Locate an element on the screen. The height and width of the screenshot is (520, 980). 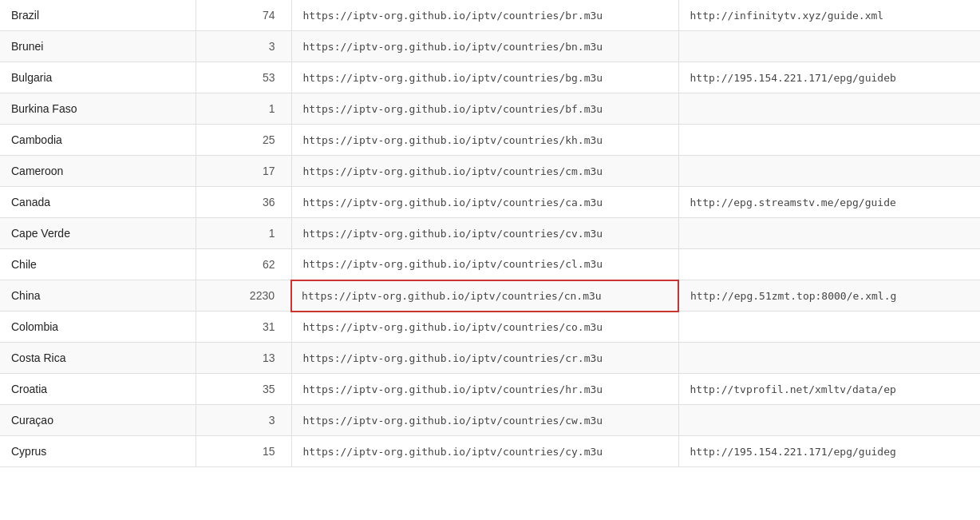
channels-cell: 15 is located at coordinates (243, 452).